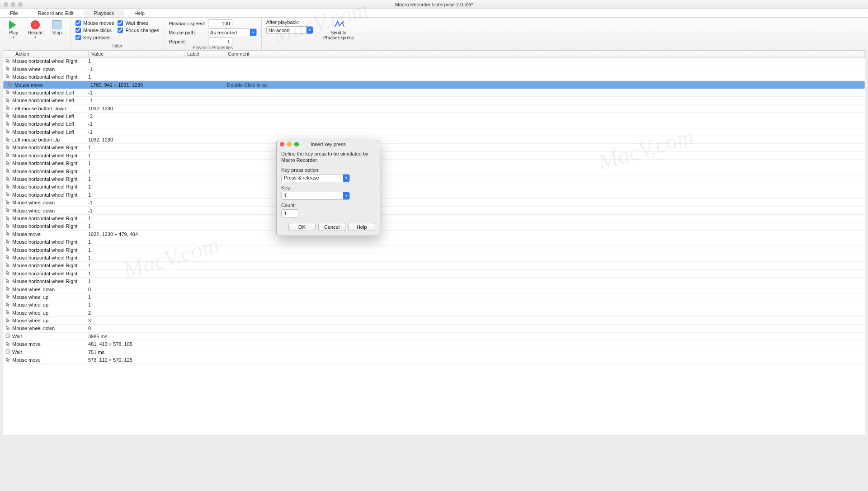  I want to click on stop-button: Stop, so click(57, 27).